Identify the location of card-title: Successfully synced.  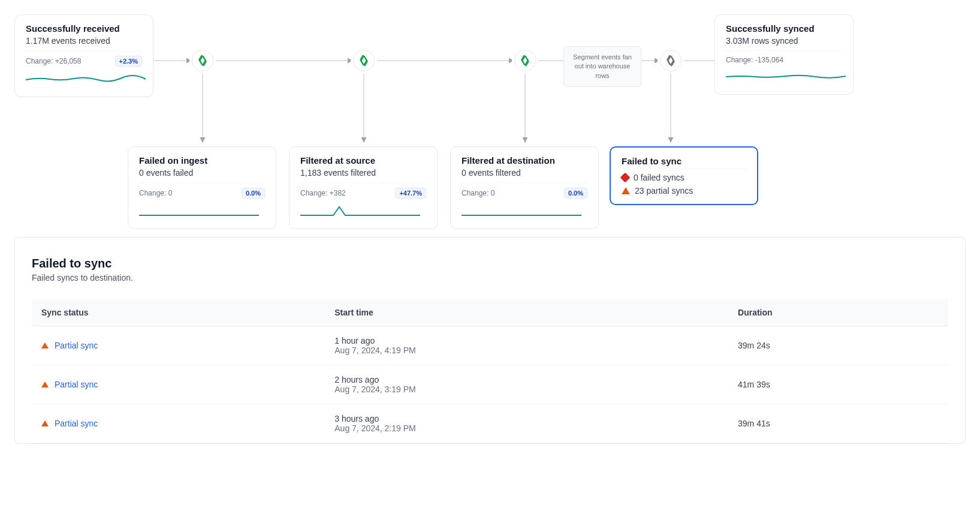
(784, 29).